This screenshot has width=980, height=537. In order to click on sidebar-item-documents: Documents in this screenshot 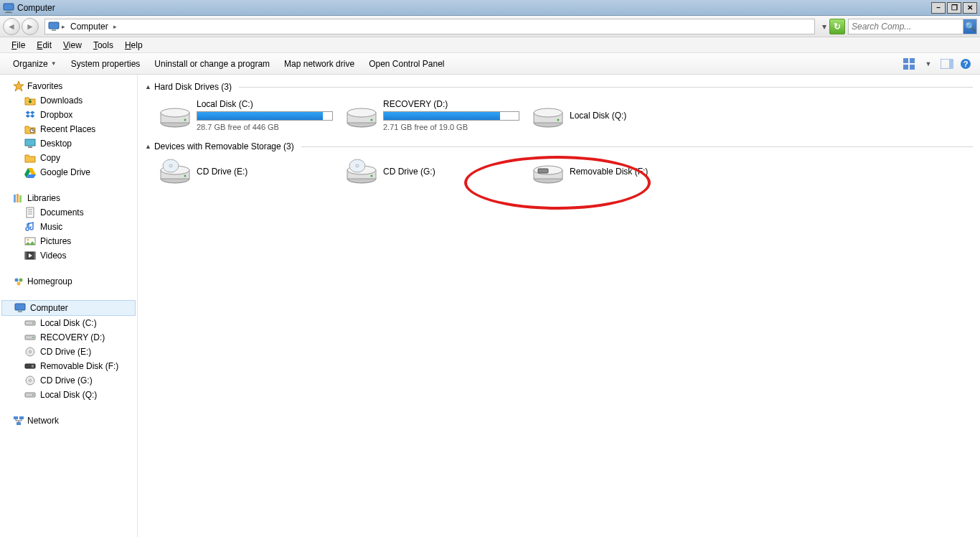, I will do `click(69, 213)`.